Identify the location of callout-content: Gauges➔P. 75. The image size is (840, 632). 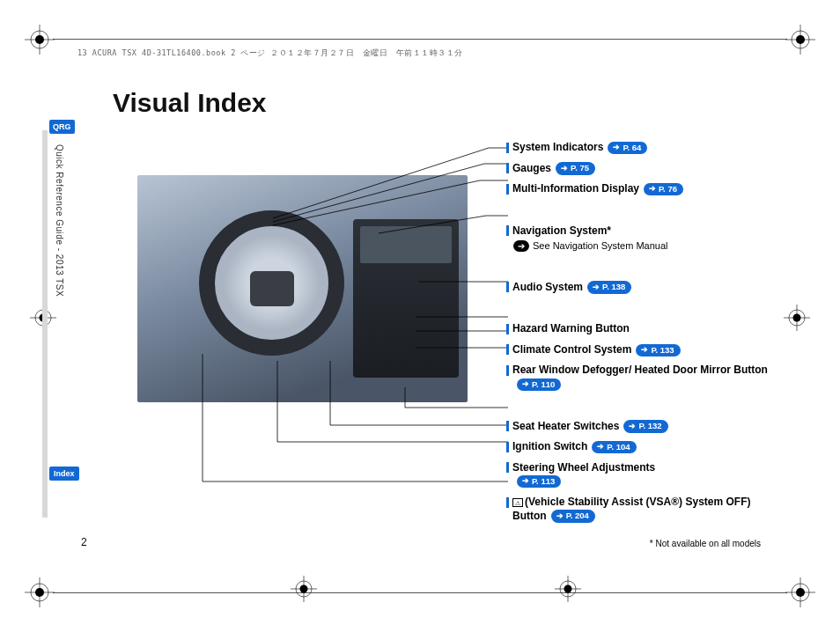
(554, 169).